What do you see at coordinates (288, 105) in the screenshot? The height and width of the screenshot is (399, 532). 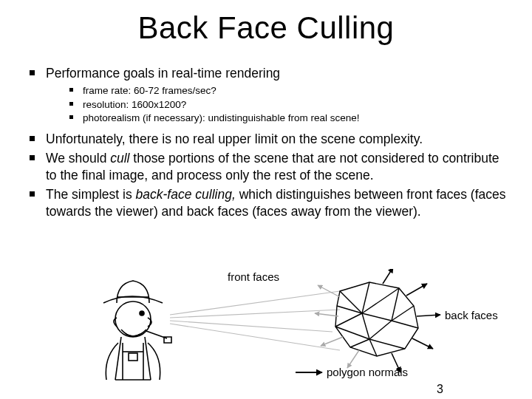 I see `subbullet-resolution: resolution: 1600x1200?` at bounding box center [288, 105].